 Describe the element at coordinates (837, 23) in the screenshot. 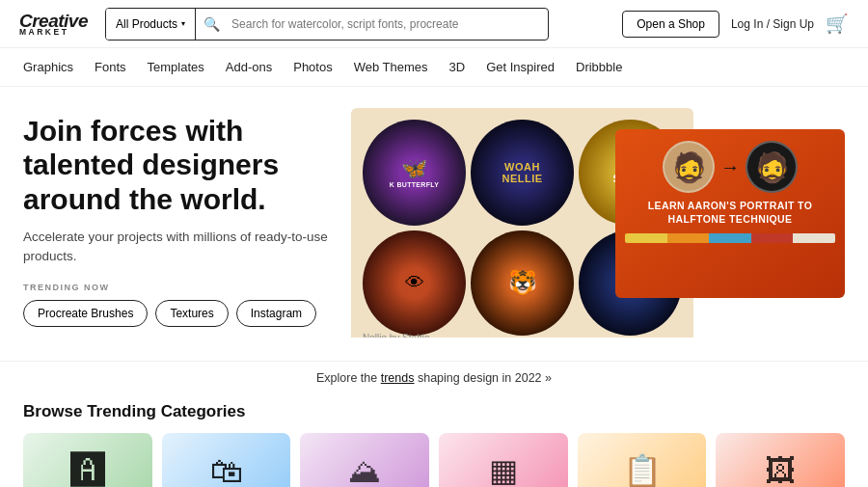

I see `cart-icon: 🛒` at that location.